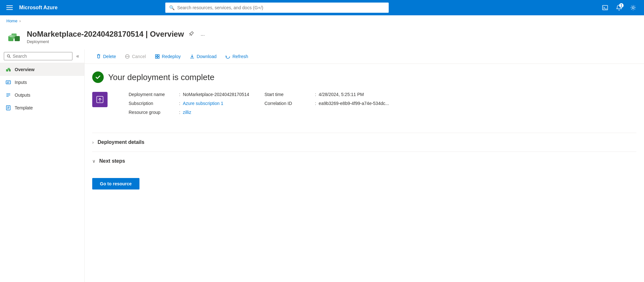  I want to click on app-title: Microsoft Azure, so click(38, 8).